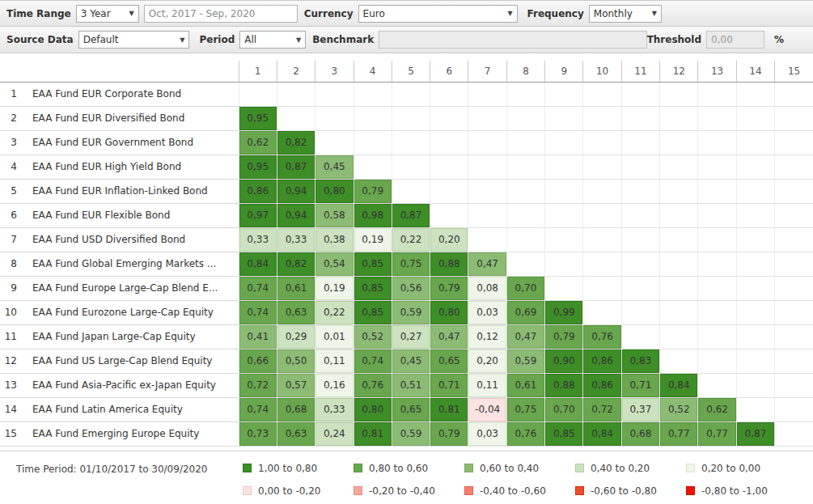 The image size is (813, 504). I want to click on color-legend: 1,00 to 0,800,80 to 0,600,60 to 0,400,40…, so click(519, 480).